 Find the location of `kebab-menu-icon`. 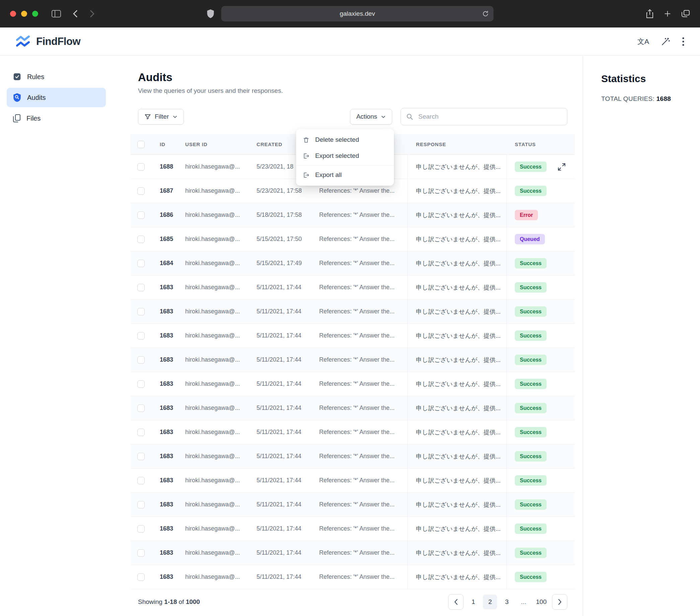

kebab-menu-icon is located at coordinates (683, 42).